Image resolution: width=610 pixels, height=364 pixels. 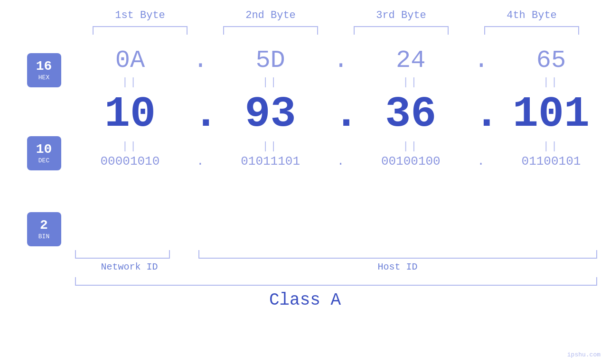 What do you see at coordinates (551, 61) in the screenshot?
I see `hex-val-4: 65` at bounding box center [551, 61].